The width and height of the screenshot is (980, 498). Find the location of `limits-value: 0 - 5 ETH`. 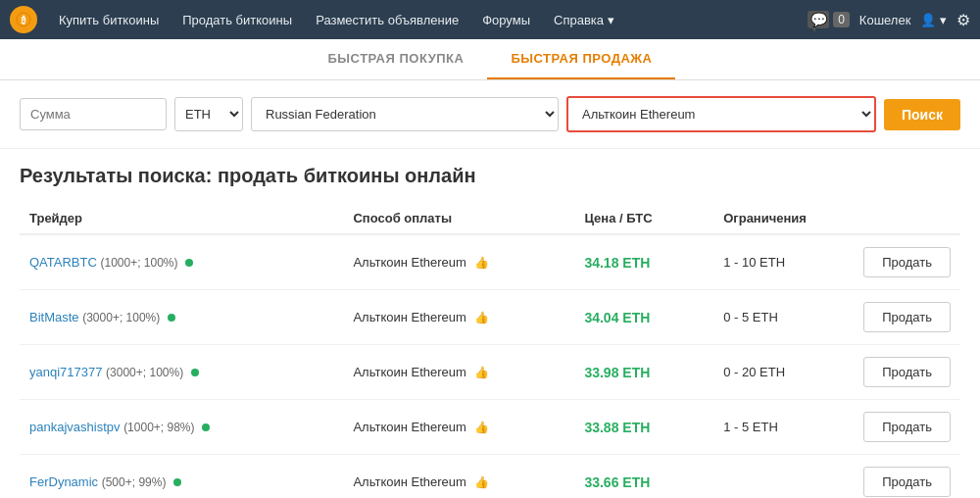

limits-value: 0 - 5 ETH is located at coordinates (751, 318).